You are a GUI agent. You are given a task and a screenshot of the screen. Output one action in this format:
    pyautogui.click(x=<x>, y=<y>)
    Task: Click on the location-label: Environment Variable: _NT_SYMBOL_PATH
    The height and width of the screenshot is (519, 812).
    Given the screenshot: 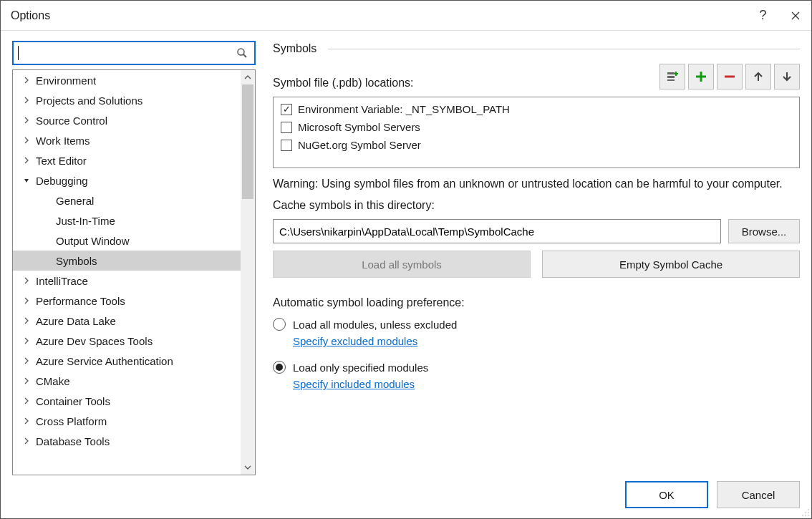 What is the action you would take?
    pyautogui.click(x=404, y=109)
    